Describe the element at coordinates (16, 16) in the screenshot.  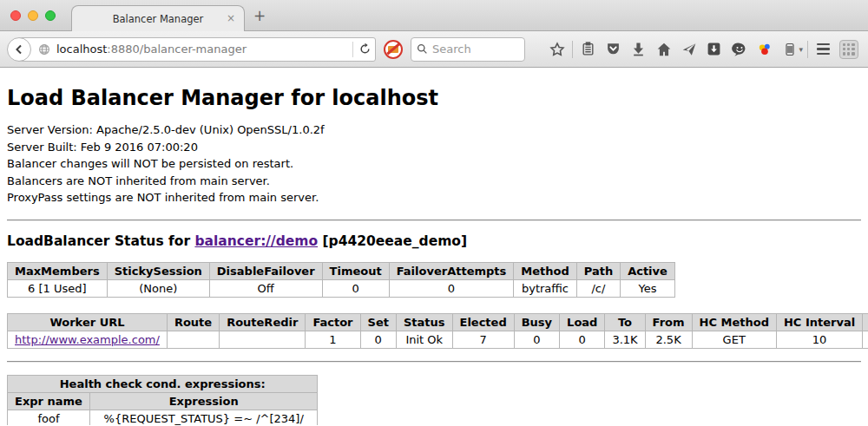
I see `close-window-button` at that location.